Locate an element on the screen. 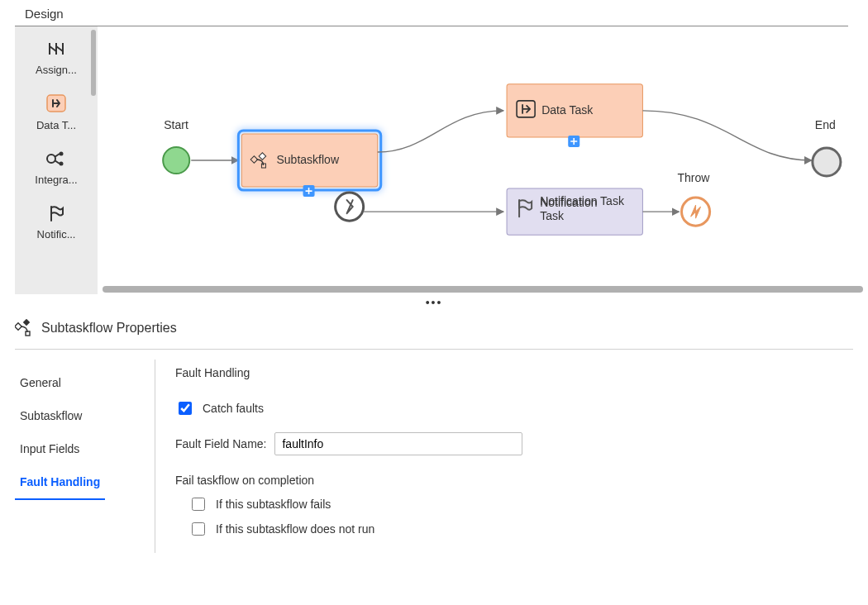  palette: Assign... Data T... Integra... Notific..… is located at coordinates (56, 160).